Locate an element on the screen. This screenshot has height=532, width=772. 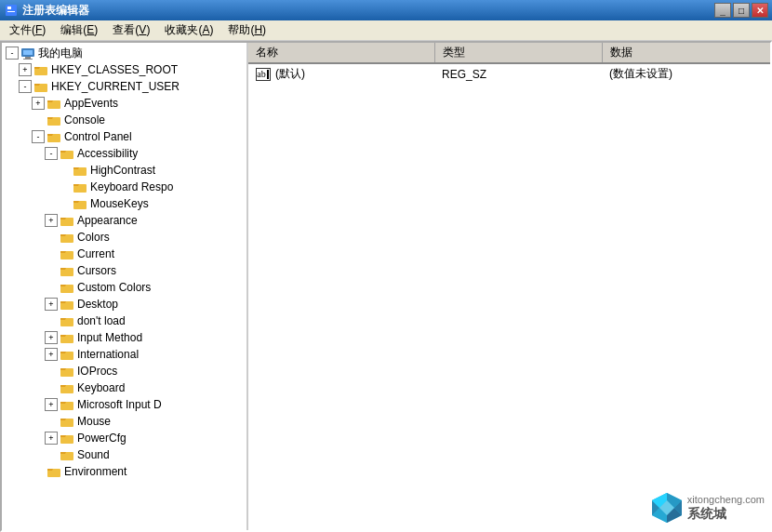
tree-item-my-computer: - 我的电脑 is located at coordinates (125, 53).